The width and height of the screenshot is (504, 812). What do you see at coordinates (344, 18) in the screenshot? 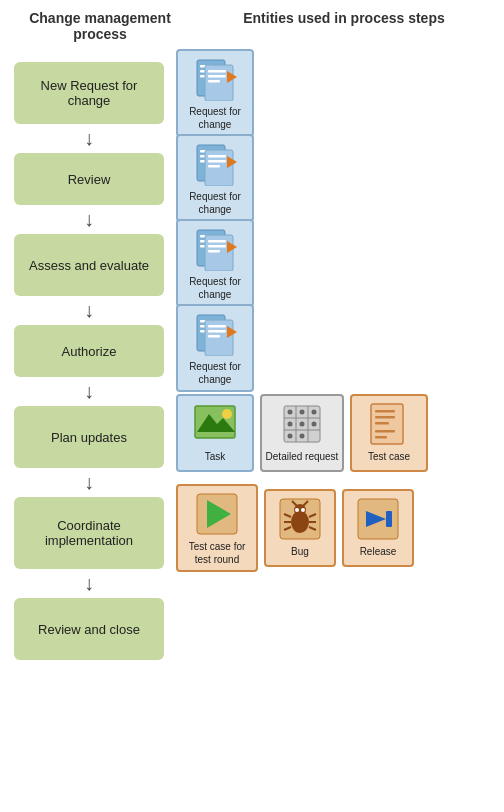
I see `header-right-title: Entities used in process steps` at bounding box center [344, 18].